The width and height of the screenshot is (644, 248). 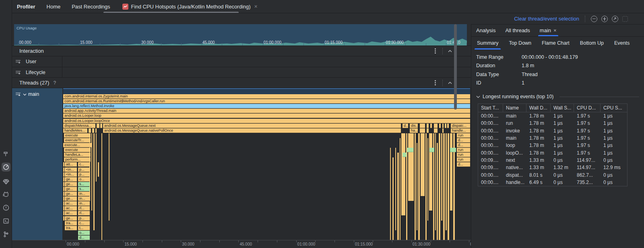 What do you see at coordinates (71, 170) in the screenshot?
I see `flame-segment: <in...` at bounding box center [71, 170].